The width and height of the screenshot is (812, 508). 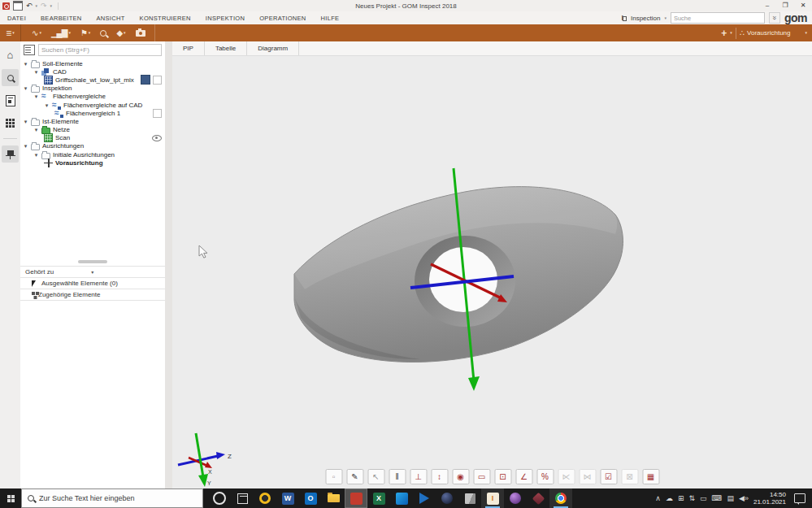 I want to click on taskbar-app-polyhedron, so click(x=538, y=498).